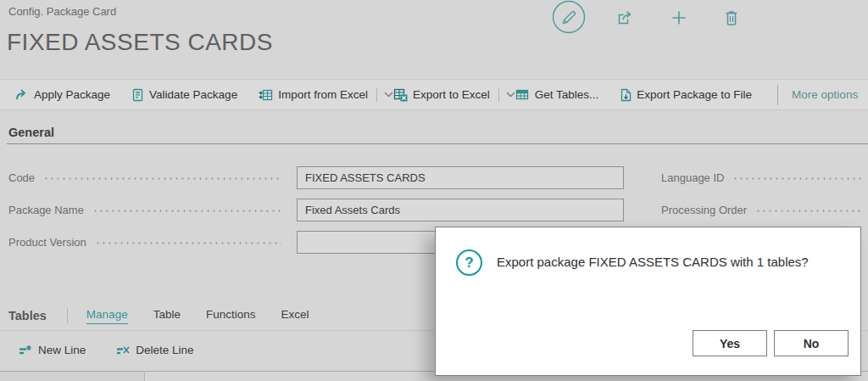 The image size is (868, 381). Describe the element at coordinates (123, 350) in the screenshot. I see `delete-line-icon` at that location.